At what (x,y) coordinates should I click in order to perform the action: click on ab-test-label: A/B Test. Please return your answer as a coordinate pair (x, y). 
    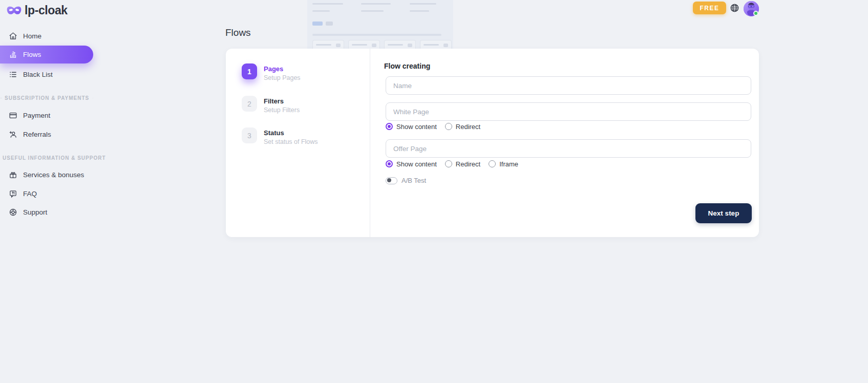
    Looking at the image, I should click on (414, 180).